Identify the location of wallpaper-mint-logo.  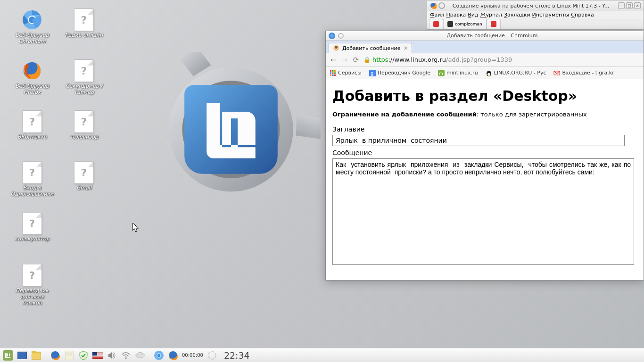
(231, 127).